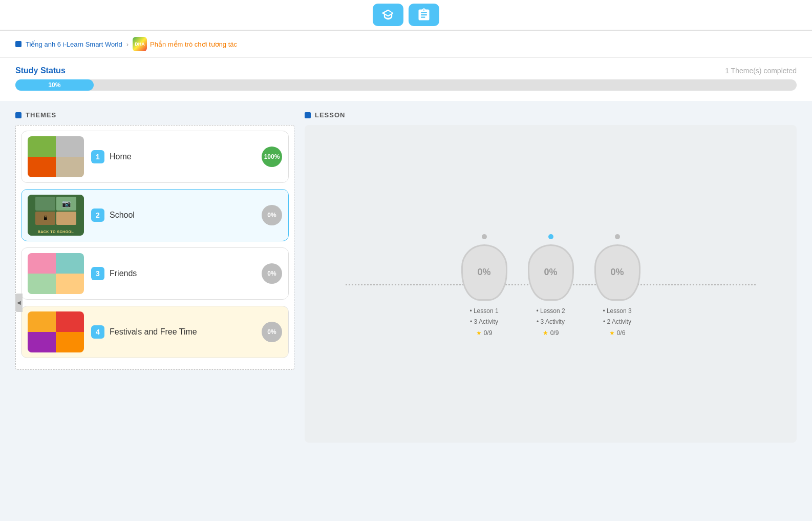 Image resolution: width=812 pixels, height=521 pixels. I want to click on theme-info-school: 2 School 0%, so click(183, 215).